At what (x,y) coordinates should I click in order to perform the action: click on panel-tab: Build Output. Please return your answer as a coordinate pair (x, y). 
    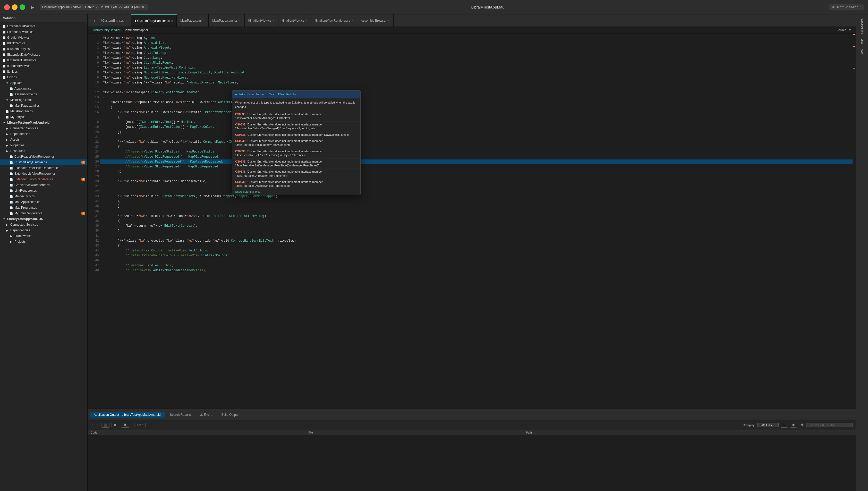
    Looking at the image, I should click on (230, 415).